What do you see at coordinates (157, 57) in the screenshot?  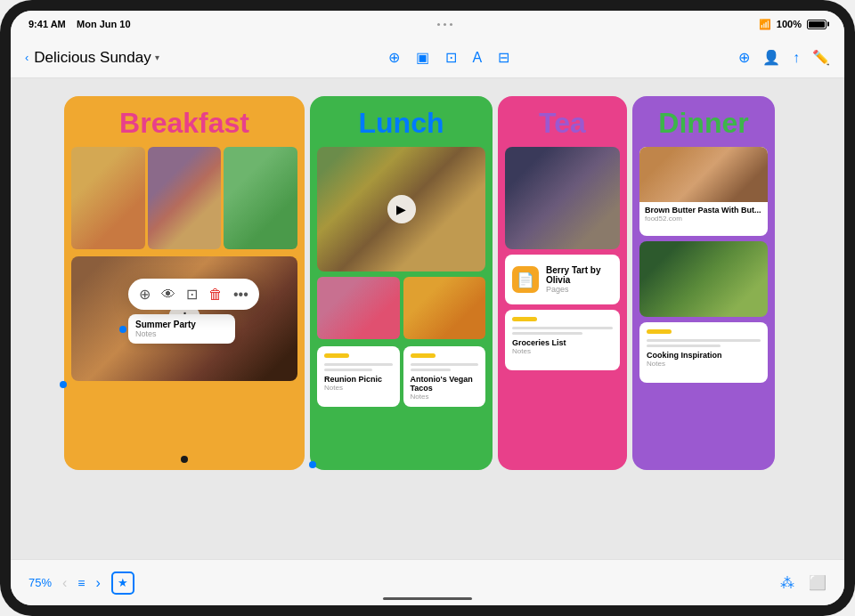 I see `dropdown-chevron-icon: ▾` at bounding box center [157, 57].